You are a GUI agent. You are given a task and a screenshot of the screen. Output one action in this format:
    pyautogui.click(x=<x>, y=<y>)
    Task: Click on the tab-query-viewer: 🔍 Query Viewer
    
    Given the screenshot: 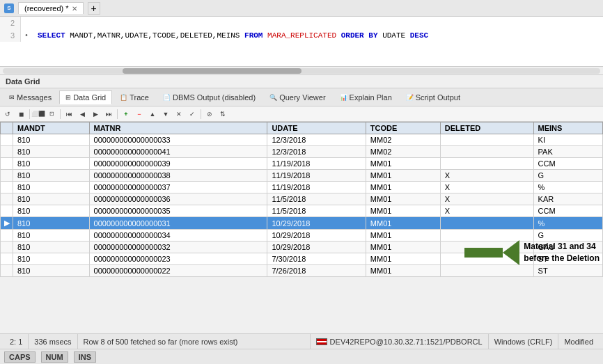 What is the action you would take?
    pyautogui.click(x=297, y=97)
    